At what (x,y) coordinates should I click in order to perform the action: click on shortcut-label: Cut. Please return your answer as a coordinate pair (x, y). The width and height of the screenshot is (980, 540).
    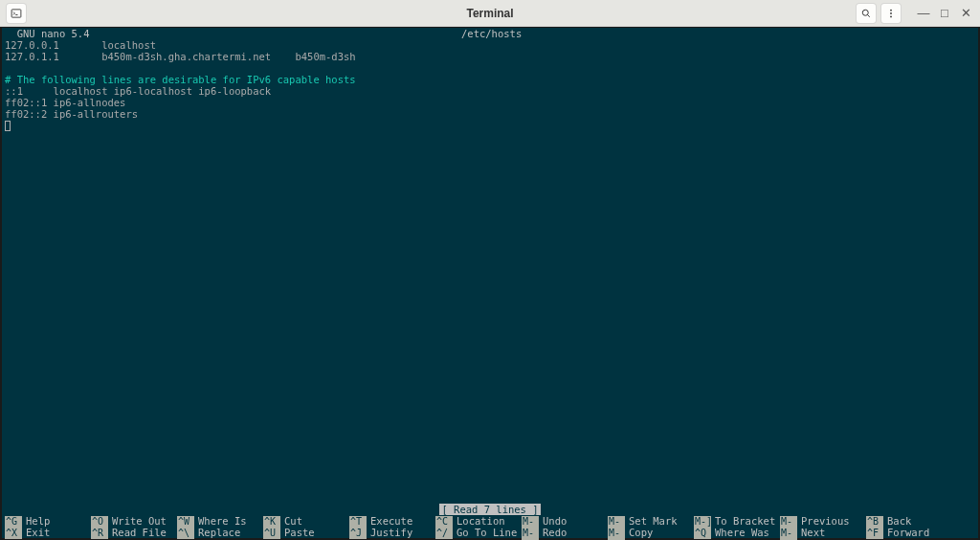
    Looking at the image, I should click on (293, 521).